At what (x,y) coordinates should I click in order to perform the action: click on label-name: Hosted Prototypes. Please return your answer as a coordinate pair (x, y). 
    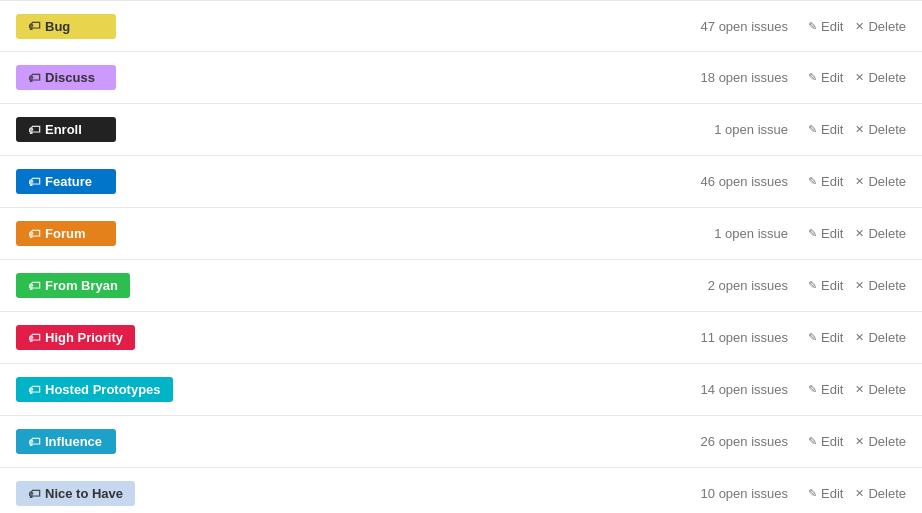
    Looking at the image, I should click on (103, 390).